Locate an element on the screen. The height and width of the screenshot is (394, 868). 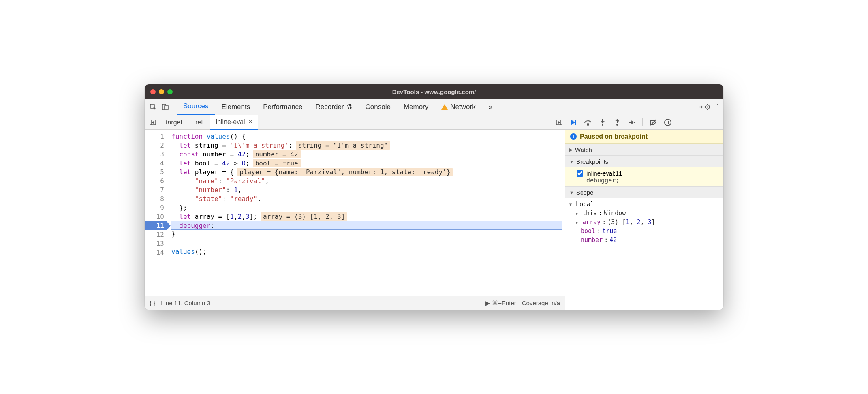
flask-icon: ⚗ is located at coordinates (349, 107).